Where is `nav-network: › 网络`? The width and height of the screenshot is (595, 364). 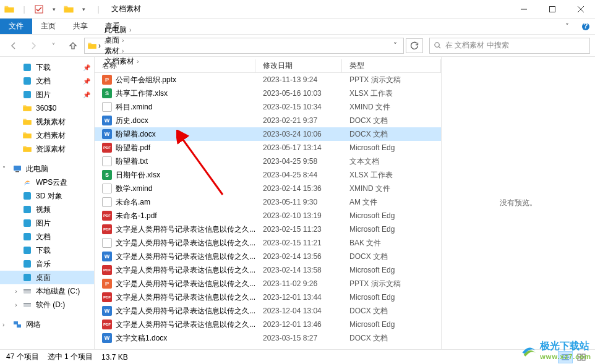
nav-network: › 网络 is located at coordinates (47, 324).